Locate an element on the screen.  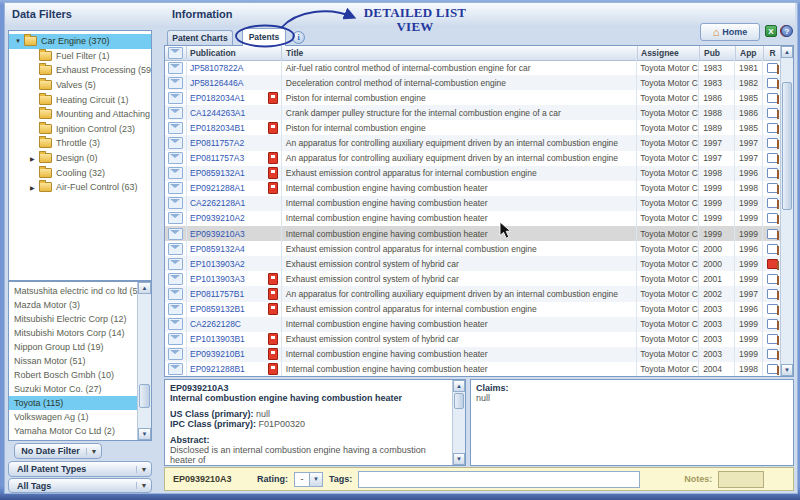
publication-column-header: Publication is located at coordinates (234, 53).